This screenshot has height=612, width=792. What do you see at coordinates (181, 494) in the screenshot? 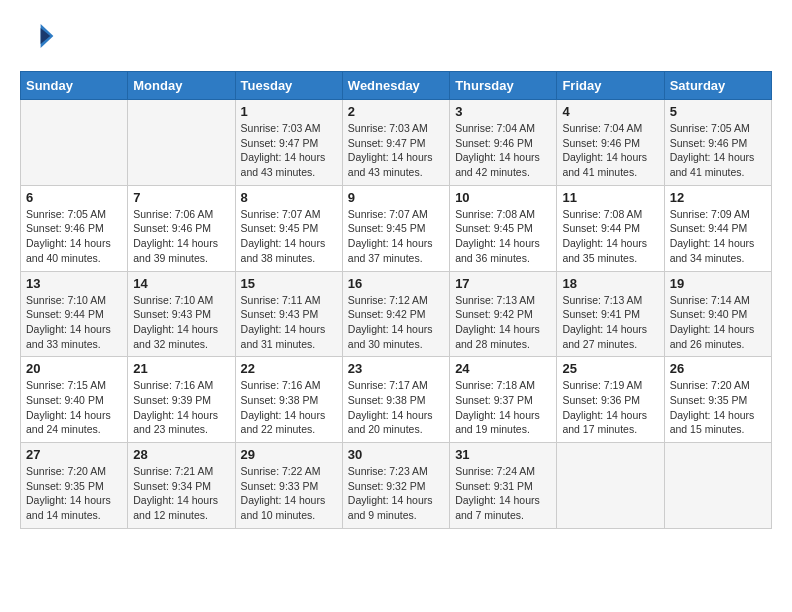
I see `day-info: Sunrise: 7:21 AM Sunset: 9:34 PM Dayligh…` at bounding box center [181, 494].